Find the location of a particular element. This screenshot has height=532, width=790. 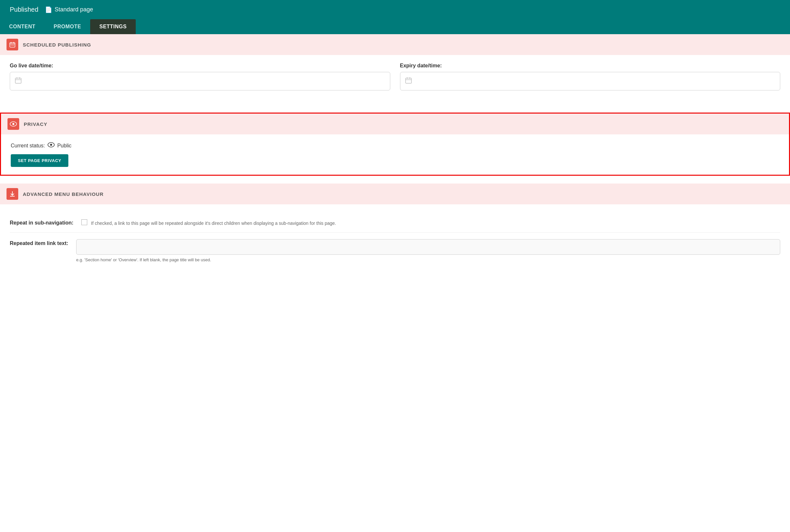

repeated-item-input is located at coordinates (428, 247).